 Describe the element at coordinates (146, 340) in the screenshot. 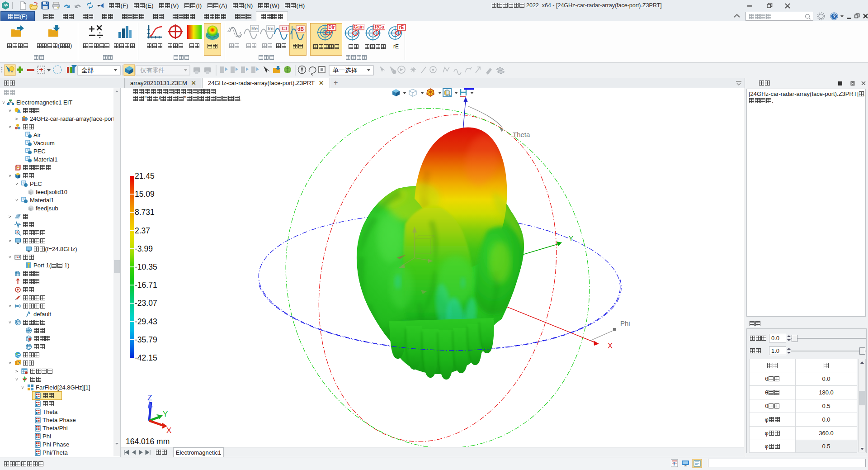

I see `svg-text: -35.79` at that location.